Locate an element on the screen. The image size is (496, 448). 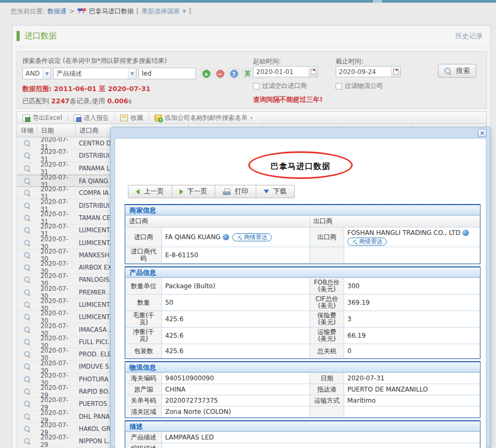
page-title: 进口数据 is located at coordinates (40, 36).